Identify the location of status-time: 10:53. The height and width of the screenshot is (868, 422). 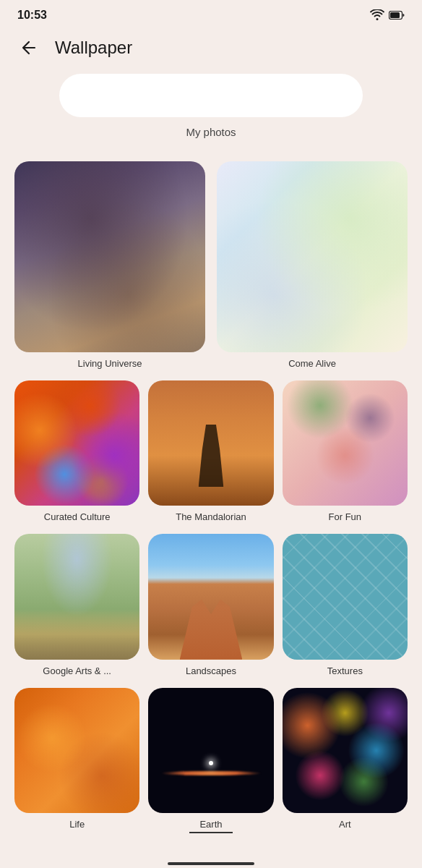
(32, 15).